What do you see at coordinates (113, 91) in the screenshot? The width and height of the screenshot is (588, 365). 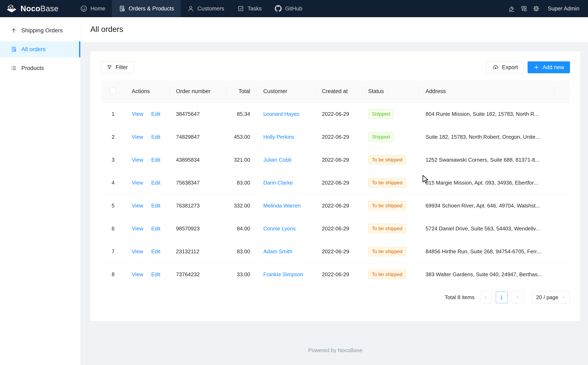 I see `header-select-all` at bounding box center [113, 91].